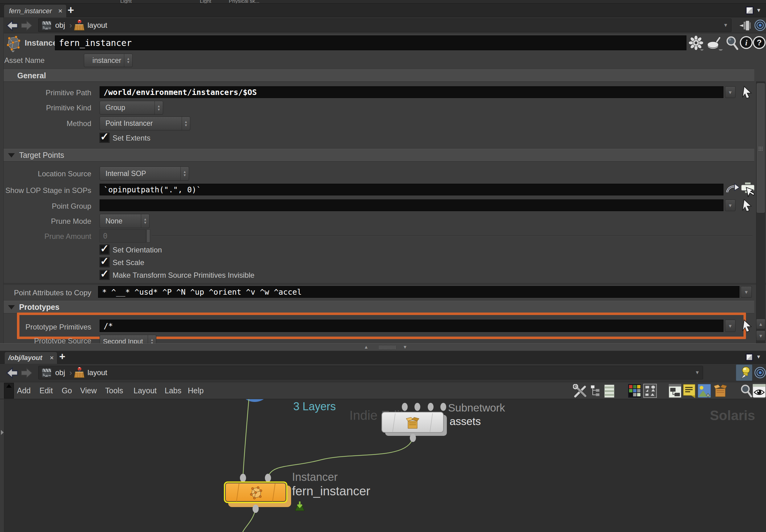  What do you see at coordinates (580, 391) in the screenshot?
I see `tools-crossed-icon` at bounding box center [580, 391].